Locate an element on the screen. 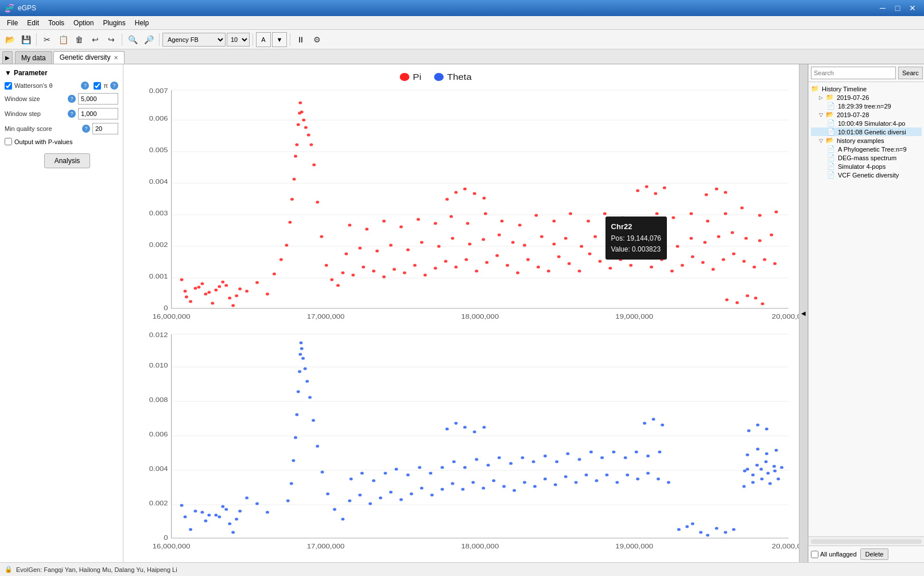 This screenshot has height=576, width=924. font-size-select: 10 is located at coordinates (238, 40).